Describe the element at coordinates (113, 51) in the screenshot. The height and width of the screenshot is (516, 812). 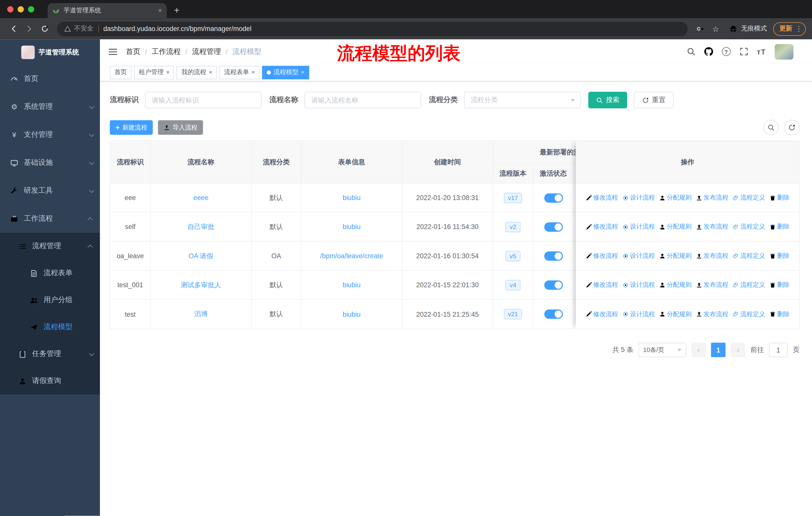
I see `hamburger-icon` at that location.